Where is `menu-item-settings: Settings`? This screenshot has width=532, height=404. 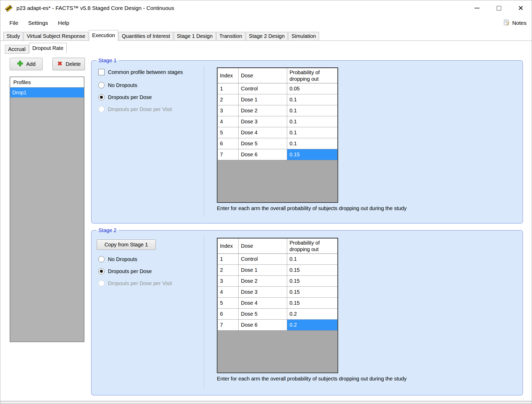 menu-item-settings: Settings is located at coordinates (38, 23).